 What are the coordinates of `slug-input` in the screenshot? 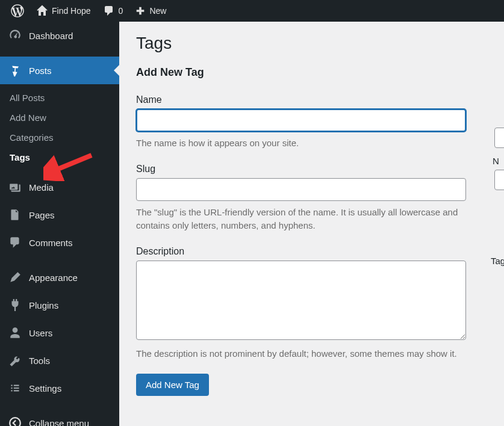 It's located at (301, 190).